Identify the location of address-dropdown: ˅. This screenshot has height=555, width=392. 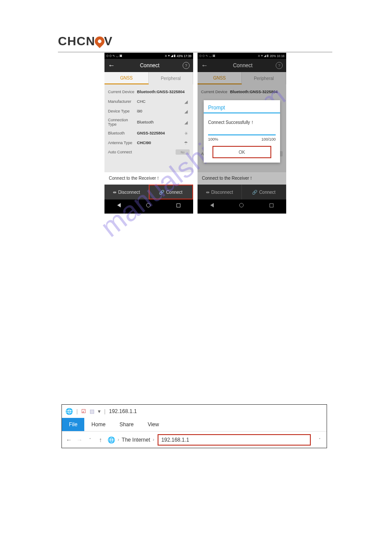
(320, 440).